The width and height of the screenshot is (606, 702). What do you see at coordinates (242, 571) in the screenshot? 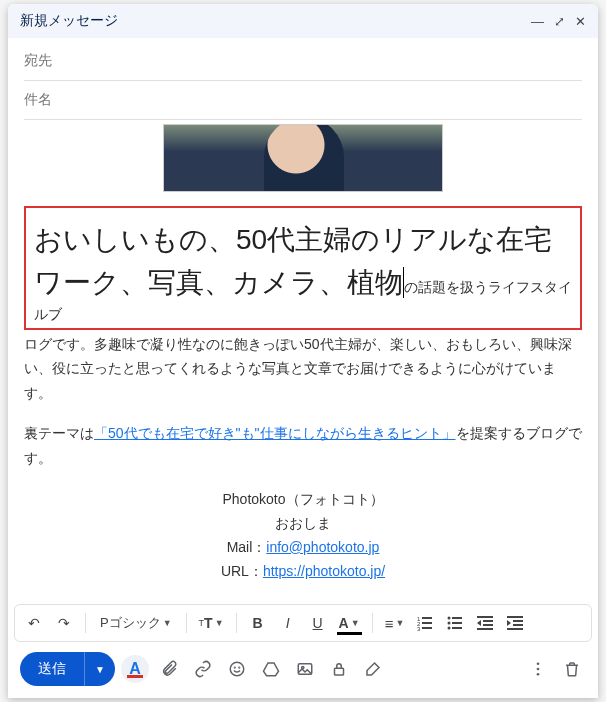
I see `sig-url-label: URL：` at bounding box center [242, 571].